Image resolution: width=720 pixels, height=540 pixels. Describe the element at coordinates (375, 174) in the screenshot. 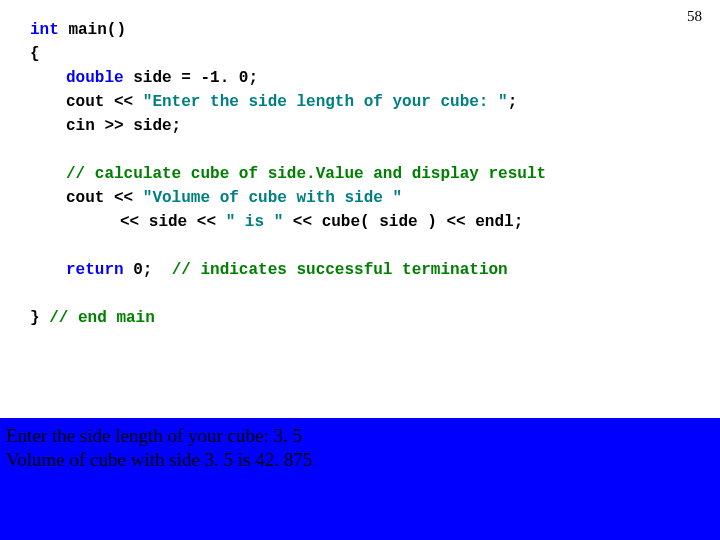

I see `code-line: // calculate cube of side.Value and disp…` at that location.